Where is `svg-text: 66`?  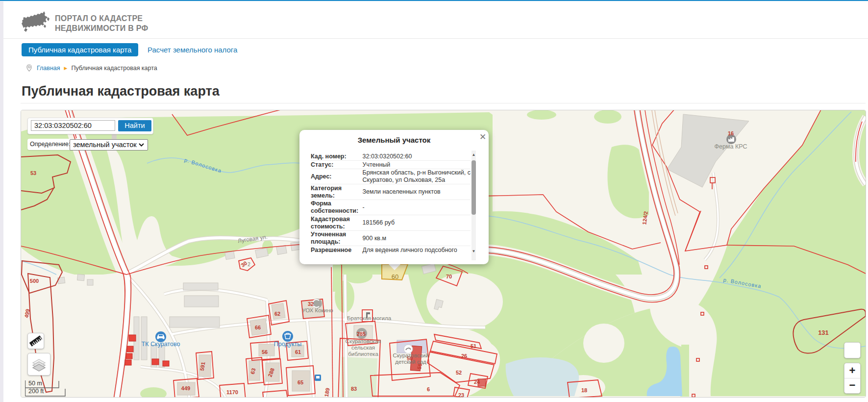 svg-text: 66 is located at coordinates (258, 327).